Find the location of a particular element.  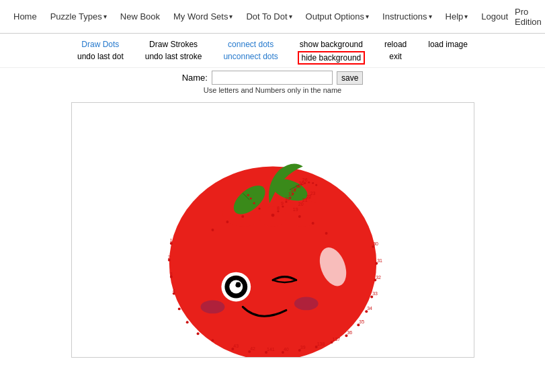

nav-home: Home is located at coordinates (26, 16).